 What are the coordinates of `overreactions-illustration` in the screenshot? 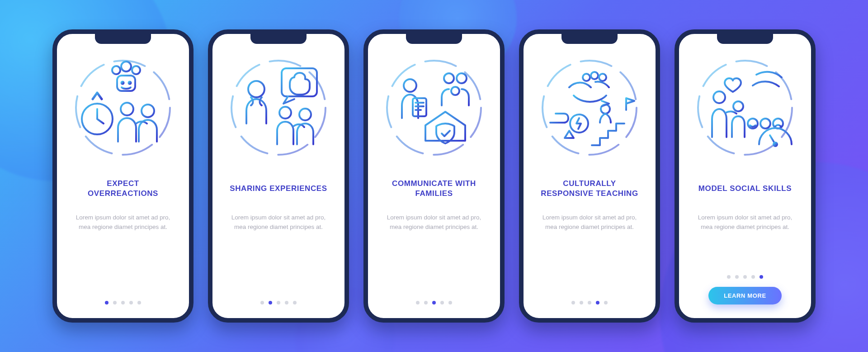 It's located at (123, 108).